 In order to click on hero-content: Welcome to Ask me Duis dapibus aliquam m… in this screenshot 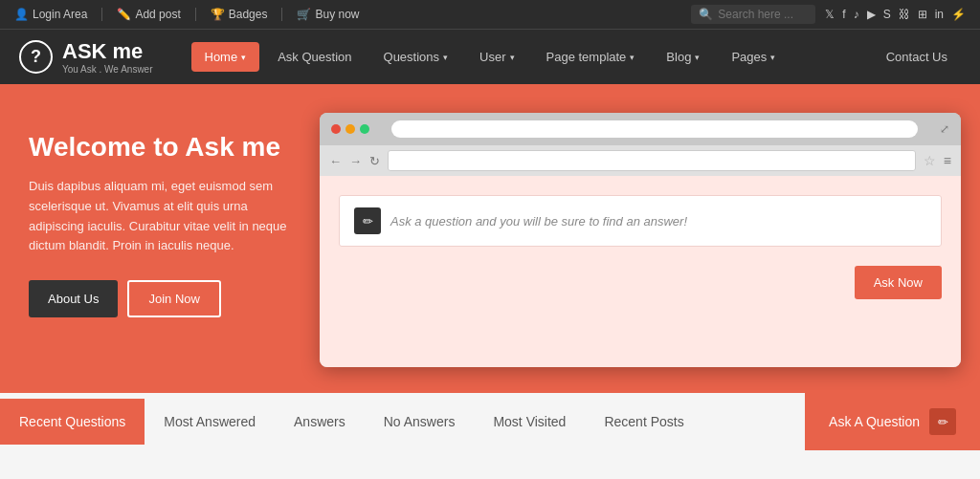, I will do `click(167, 220)`.